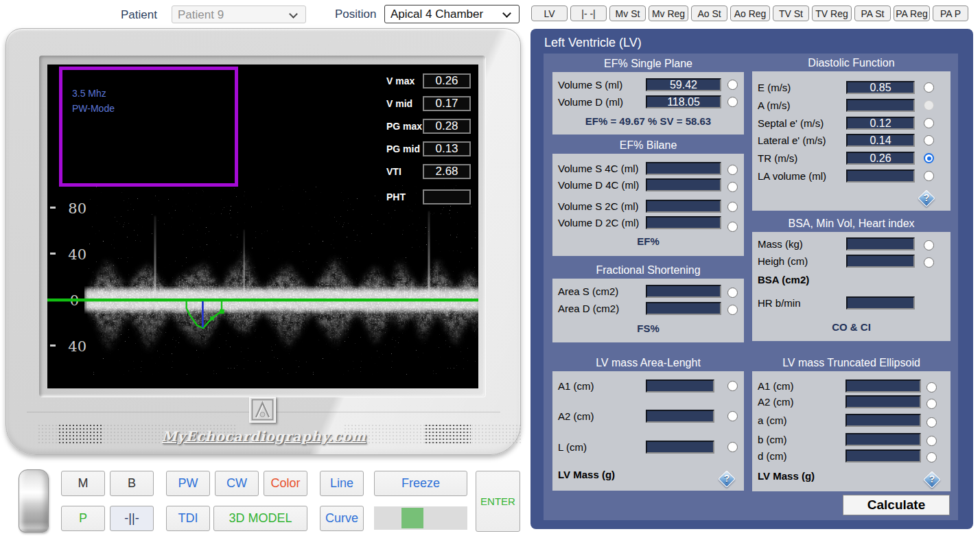  Describe the element at coordinates (684, 169) in the screenshot. I see `volume-s4c-field` at that location.